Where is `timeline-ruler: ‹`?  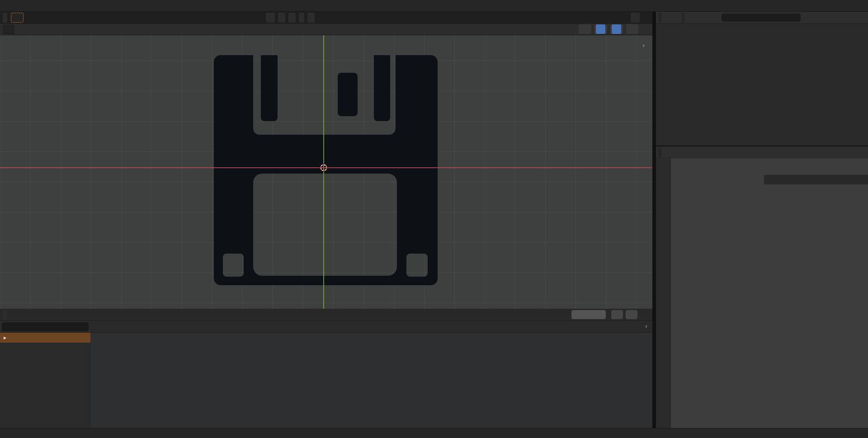
timeline-ruler: ‹ is located at coordinates (326, 327).